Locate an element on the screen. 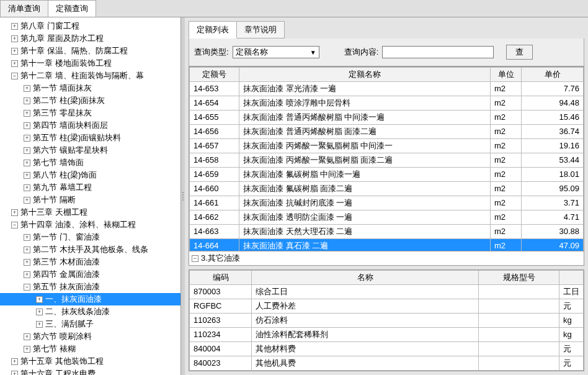 This screenshot has width=588, height=375. table-row: 14-654抹灰面油漆 喷涂浮雕中层骨料m294.48 is located at coordinates (387, 103).